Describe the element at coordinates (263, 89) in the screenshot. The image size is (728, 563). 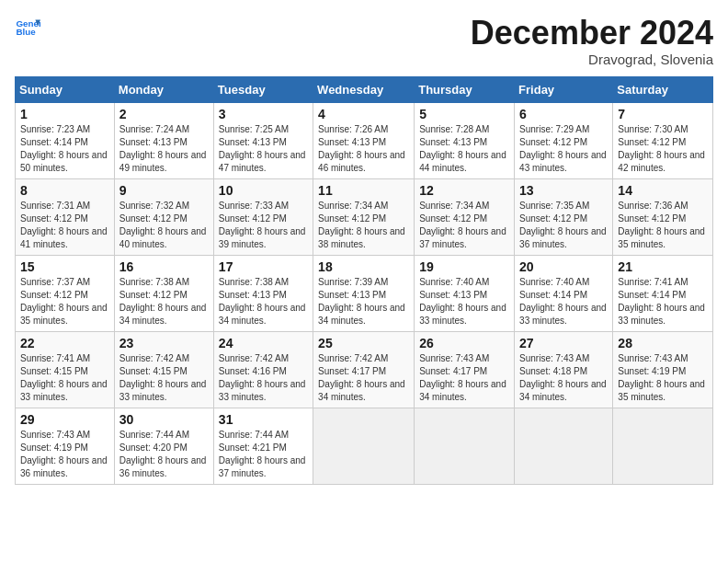
I see `col-tuesday: Tuesday` at that location.